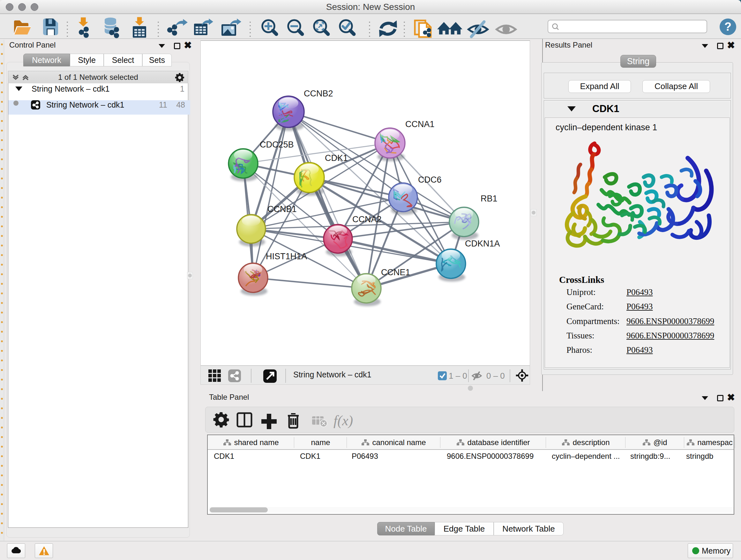 This screenshot has width=741, height=560. What do you see at coordinates (489, 198) in the screenshot?
I see `svg-text: RB1` at bounding box center [489, 198].